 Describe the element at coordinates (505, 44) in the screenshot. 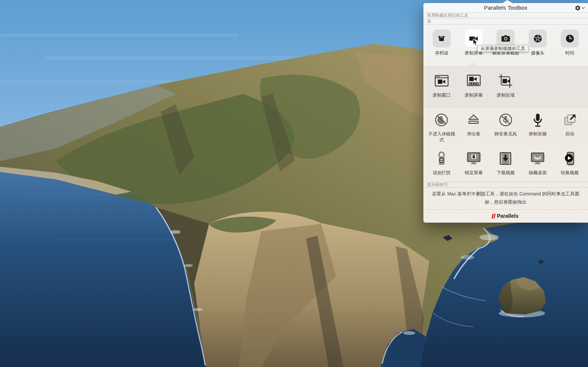

I see `library-row-1: 存档器 录制屏幕 截取屏幕截图 摄像头` at that location.